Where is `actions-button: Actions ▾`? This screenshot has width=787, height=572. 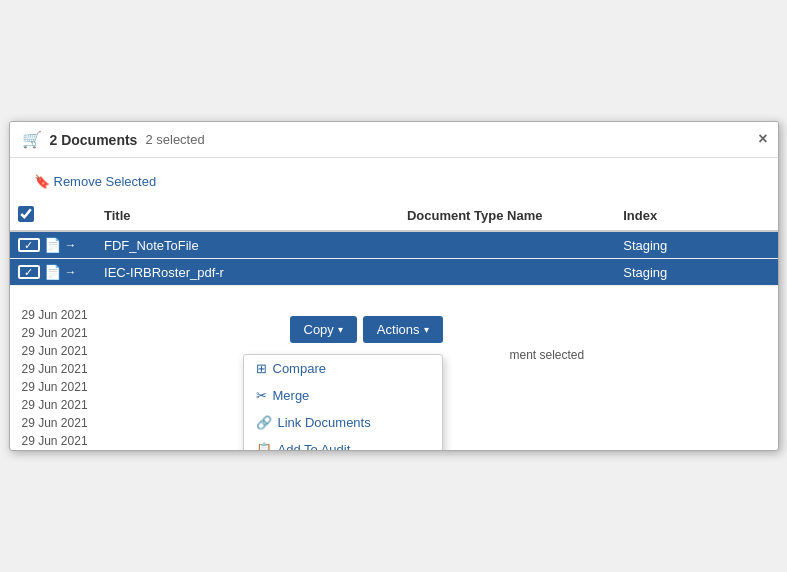 actions-button: Actions ▾ is located at coordinates (403, 330).